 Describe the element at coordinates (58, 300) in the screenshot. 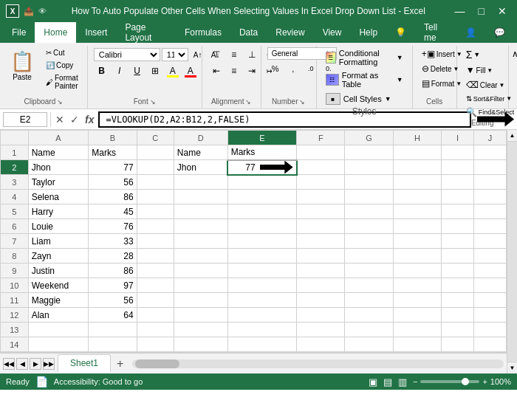

I see `cell-A11: Maggie` at that location.